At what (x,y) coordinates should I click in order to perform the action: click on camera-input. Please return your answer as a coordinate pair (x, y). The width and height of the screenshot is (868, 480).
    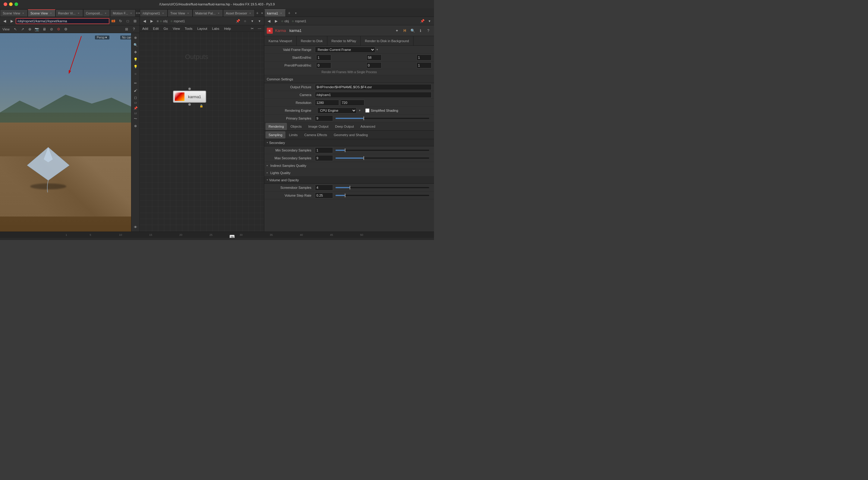
    Looking at the image, I should click on (373, 95).